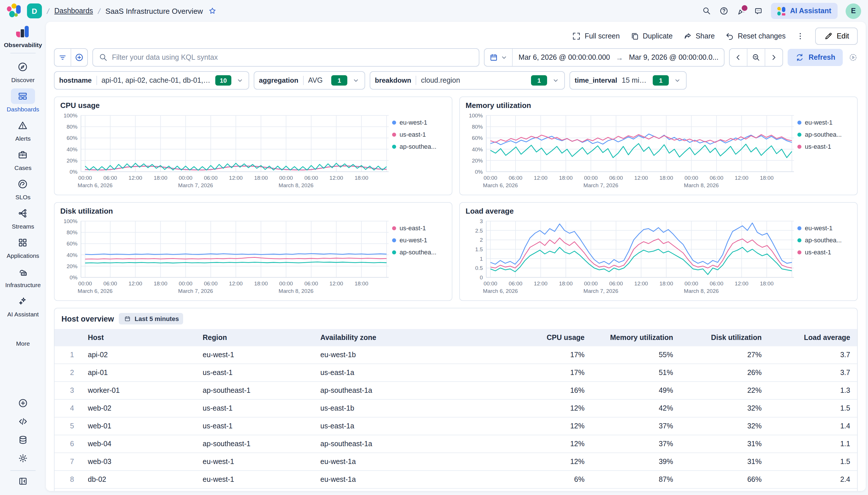  I want to click on kql-search-input: Filter your data using KQL syntax, so click(286, 57).